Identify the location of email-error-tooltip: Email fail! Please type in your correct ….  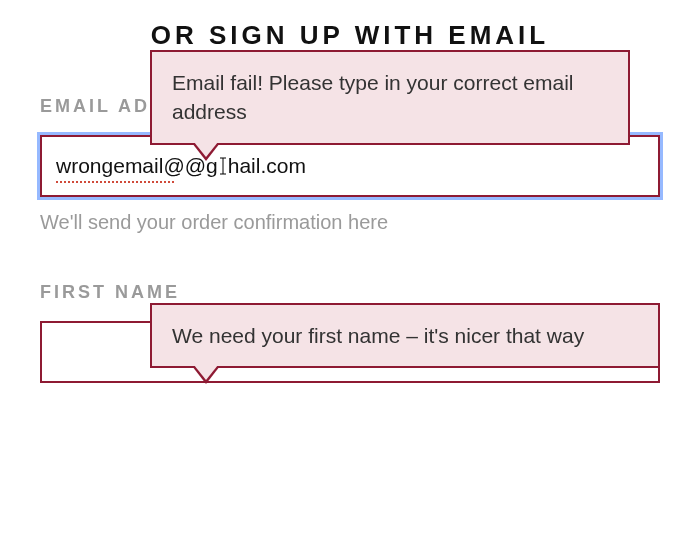
(390, 98).